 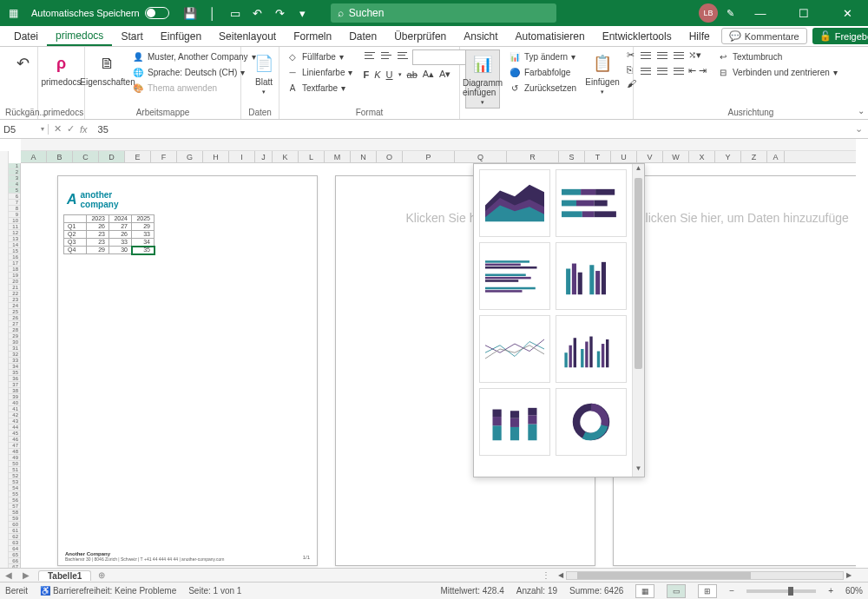 What do you see at coordinates (112, 156) in the screenshot?
I see `col-D: D` at bounding box center [112, 156].